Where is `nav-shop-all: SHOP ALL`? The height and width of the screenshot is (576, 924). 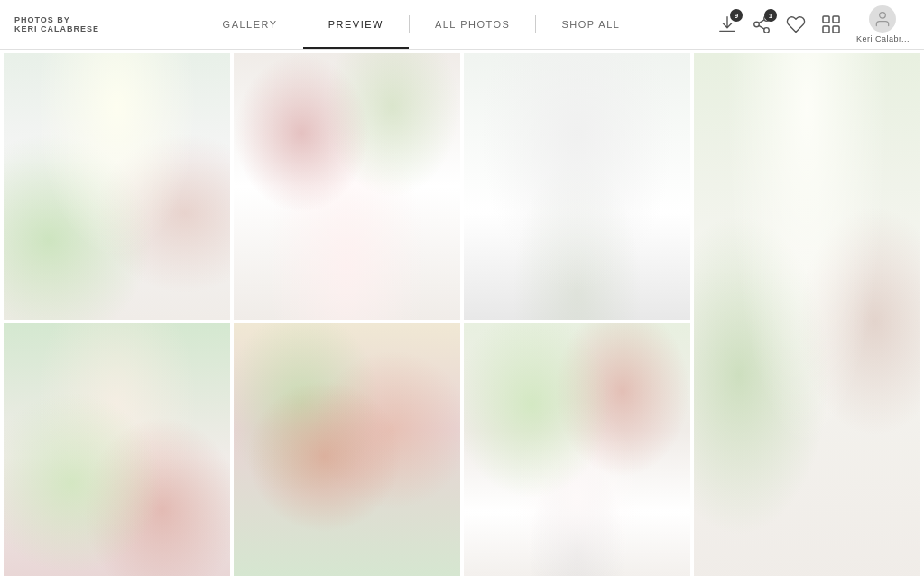
nav-shop-all: SHOP ALL is located at coordinates (590, 24).